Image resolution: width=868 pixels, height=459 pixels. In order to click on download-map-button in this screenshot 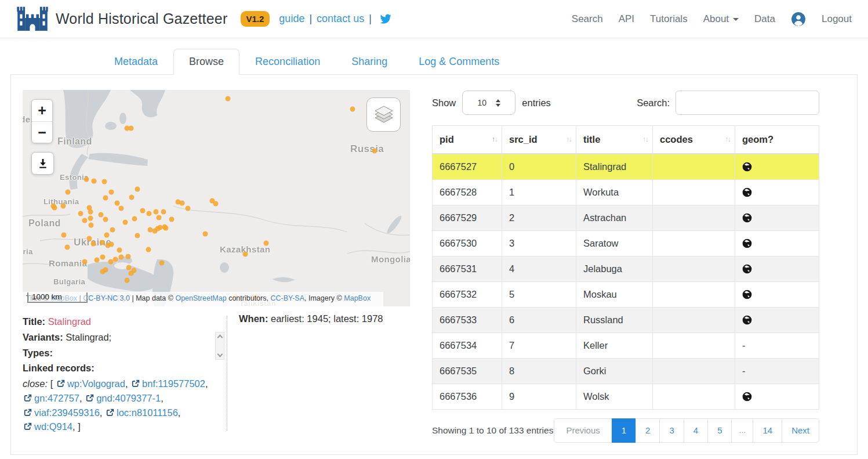, I will do `click(43, 164)`.